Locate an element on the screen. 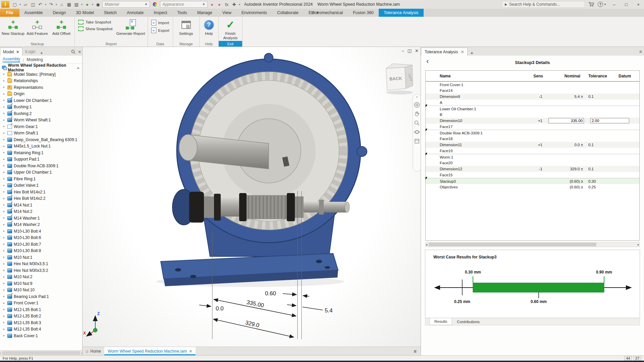 The width and height of the screenshot is (644, 362). table-row: Worm:1 is located at coordinates (533, 157).